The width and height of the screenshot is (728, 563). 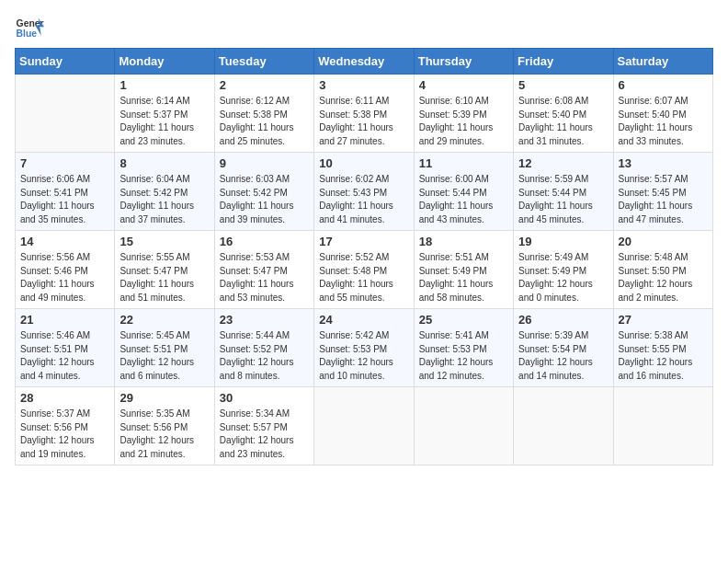 I want to click on day-info: Sunrise: 5:51 AMSunset: 5:49 PMDaylight:…, so click(x=463, y=278).